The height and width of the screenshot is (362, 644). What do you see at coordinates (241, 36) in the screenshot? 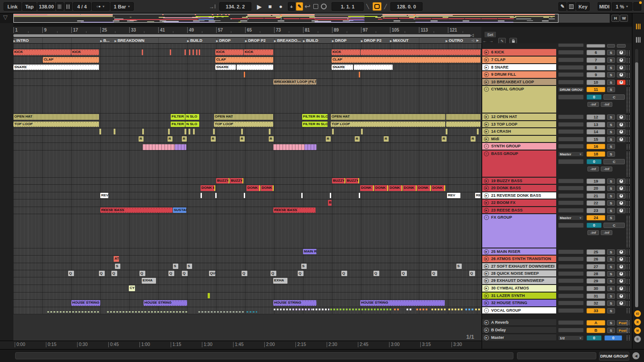
I see `loop-brace-ruler: ◁` at bounding box center [241, 36].